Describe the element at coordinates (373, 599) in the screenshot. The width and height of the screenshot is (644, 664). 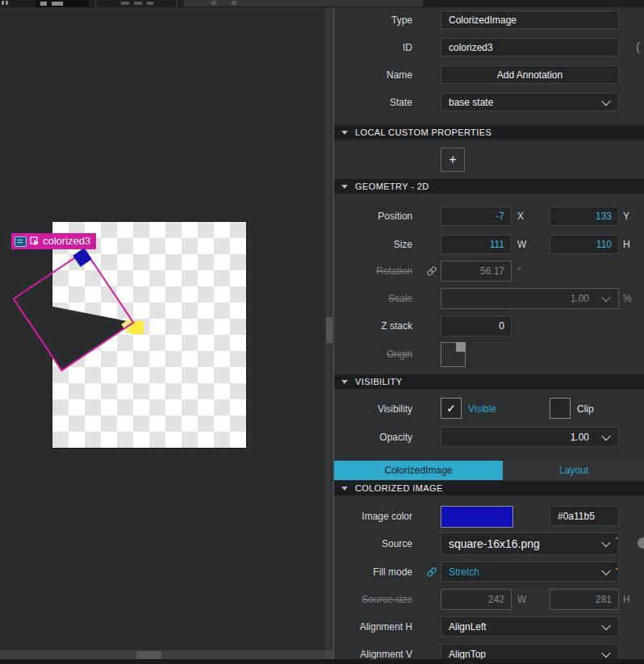
I see `source-size-label: Source size` at that location.